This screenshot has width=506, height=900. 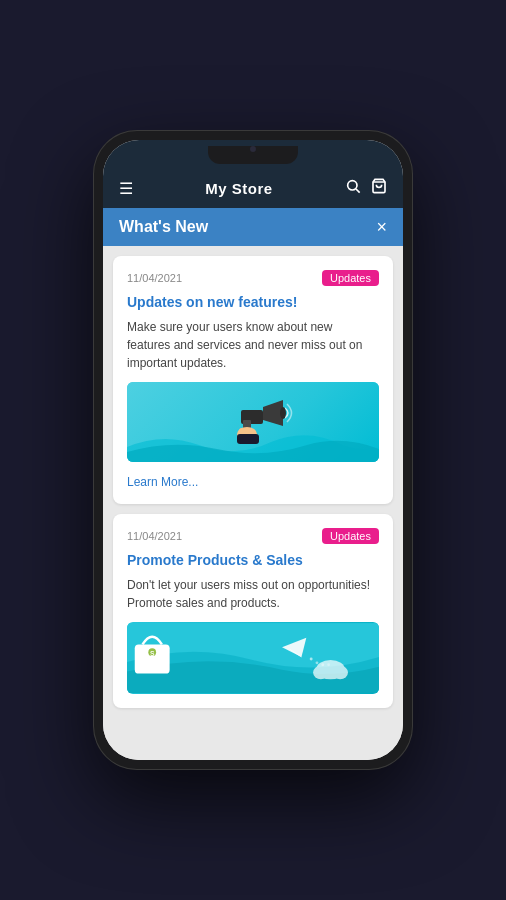 What do you see at coordinates (162, 482) in the screenshot?
I see `learn-more-link-1: Learn More...` at bounding box center [162, 482].